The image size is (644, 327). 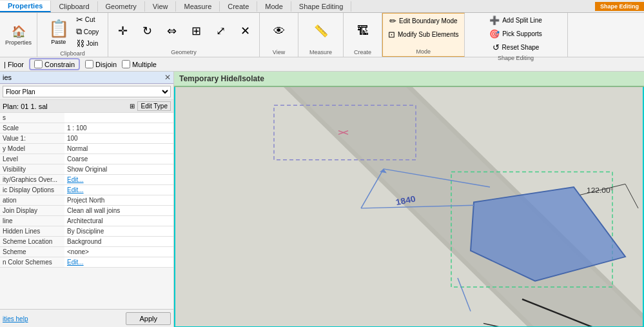 I want to click on multiple-label: Multiple, so click(x=144, y=64).